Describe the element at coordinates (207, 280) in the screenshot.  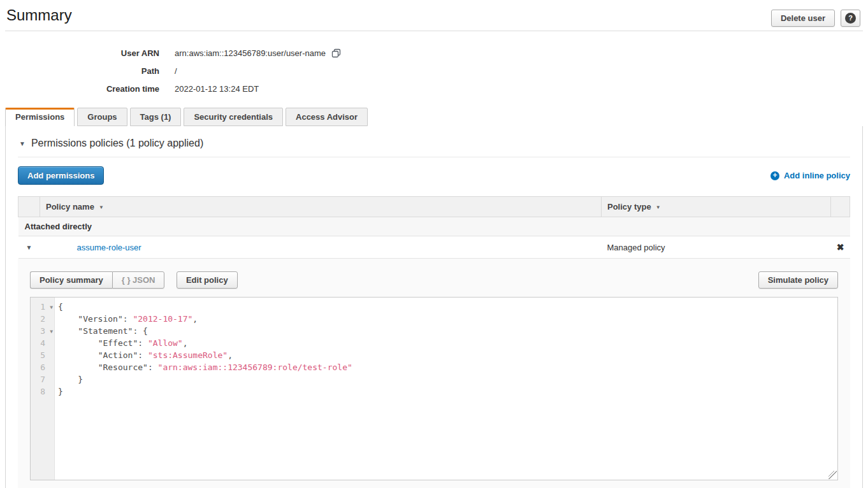
I see `edit-policy-button: Edit policy` at that location.